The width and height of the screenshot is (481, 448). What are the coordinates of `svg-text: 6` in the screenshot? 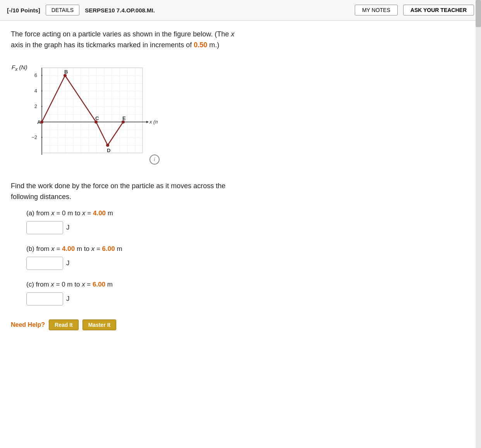 It's located at (36, 75).